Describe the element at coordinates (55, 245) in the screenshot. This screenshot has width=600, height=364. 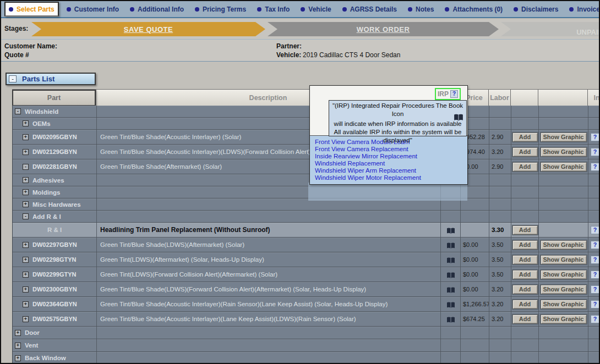
I see `part-number: DW02297GBYN` at that location.